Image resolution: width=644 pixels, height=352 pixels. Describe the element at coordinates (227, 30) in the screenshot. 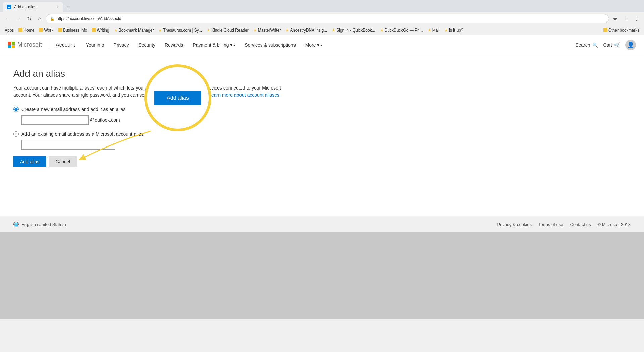

I see `bookmark-kindle: ★ Kindle Cloud Reader` at that location.